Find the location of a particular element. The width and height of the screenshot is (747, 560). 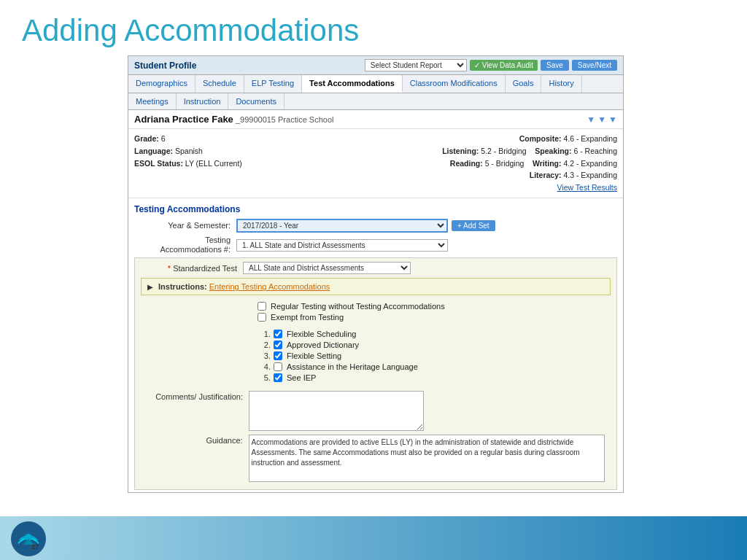

checkbox-approved-dictionary-input is located at coordinates (278, 345).